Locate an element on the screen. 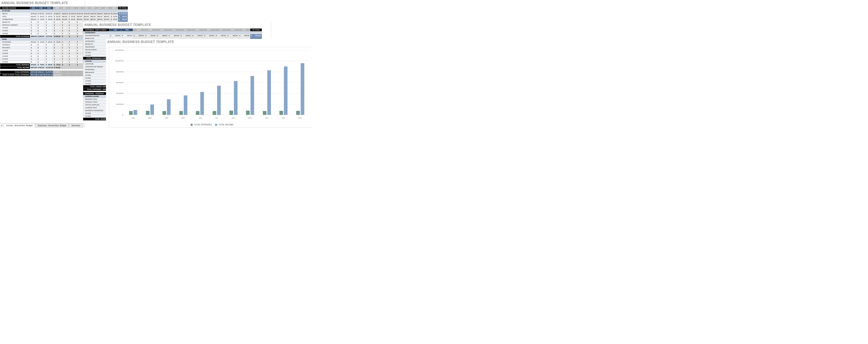  cell: $760.00 is located at coordinates (41, 14).